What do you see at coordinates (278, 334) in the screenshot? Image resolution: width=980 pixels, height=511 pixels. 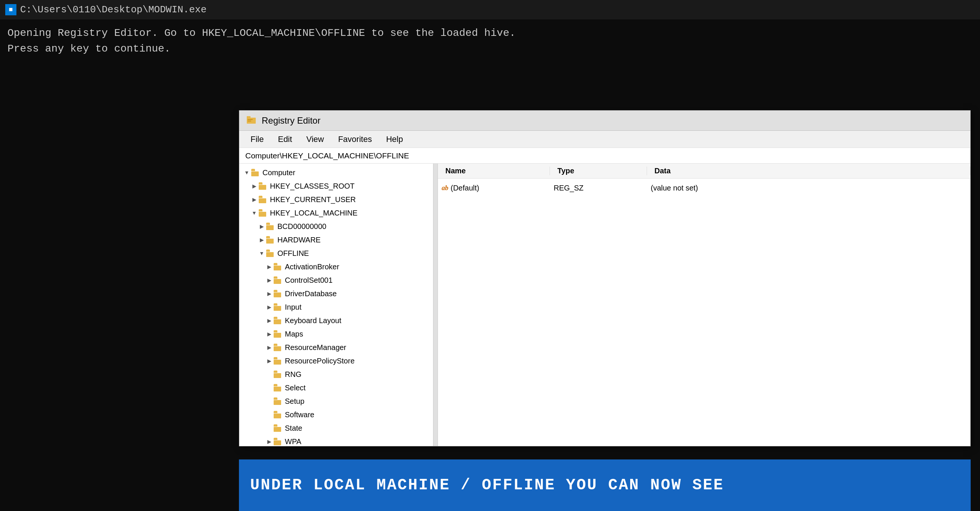 I see `tree-folder-icon-maps` at bounding box center [278, 334].